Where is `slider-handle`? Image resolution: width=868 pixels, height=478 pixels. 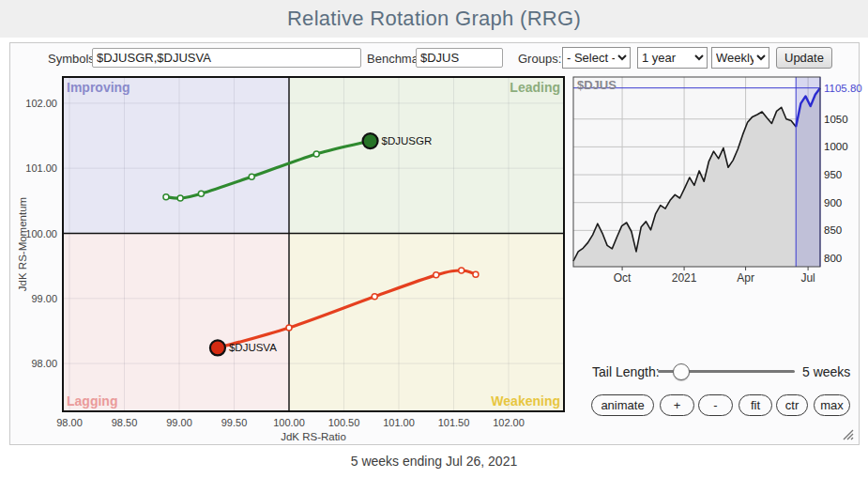
slider-handle is located at coordinates (681, 372).